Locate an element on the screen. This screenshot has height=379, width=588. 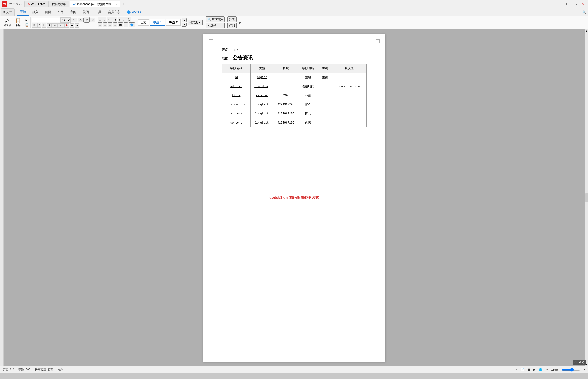
ribbon-tab-member: 会员专享 is located at coordinates (114, 12).